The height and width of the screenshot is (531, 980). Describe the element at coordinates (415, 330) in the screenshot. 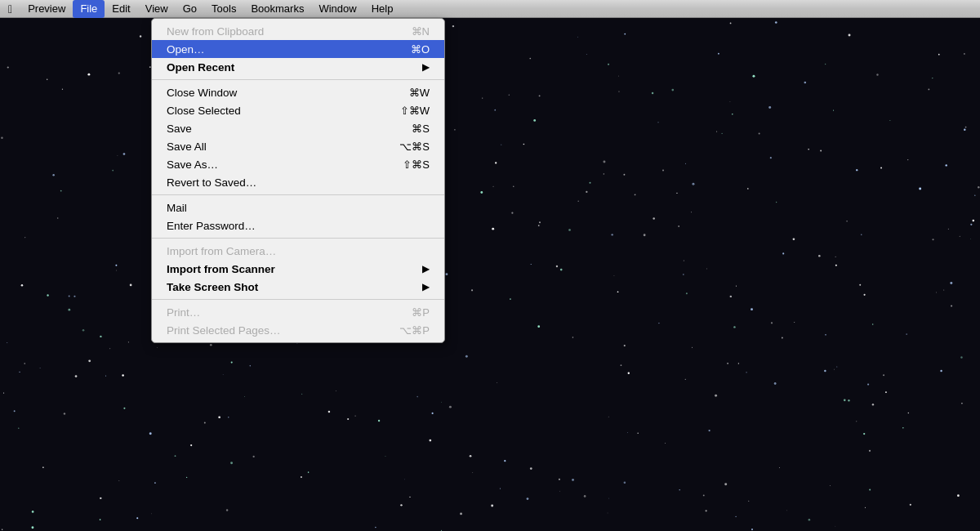

I see `menu-item-print-selected-pages-shortcut: ⌥⌘P` at that location.